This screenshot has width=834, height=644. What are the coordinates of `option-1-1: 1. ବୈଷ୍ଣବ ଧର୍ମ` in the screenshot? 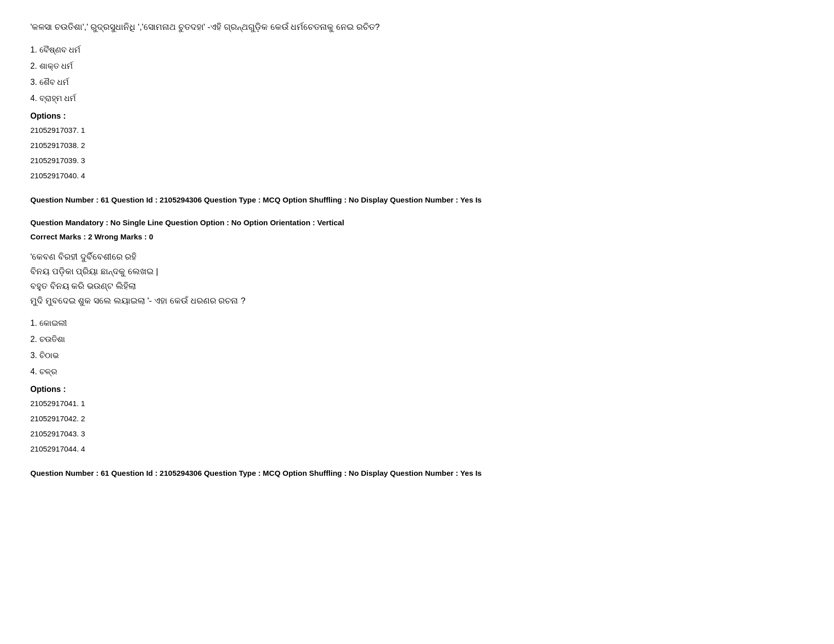 It's located at (417, 50).